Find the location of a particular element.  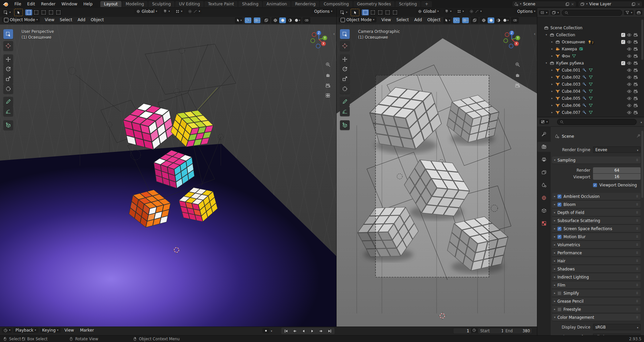

editor-type-dropdown: ▾ is located at coordinates (7, 331).